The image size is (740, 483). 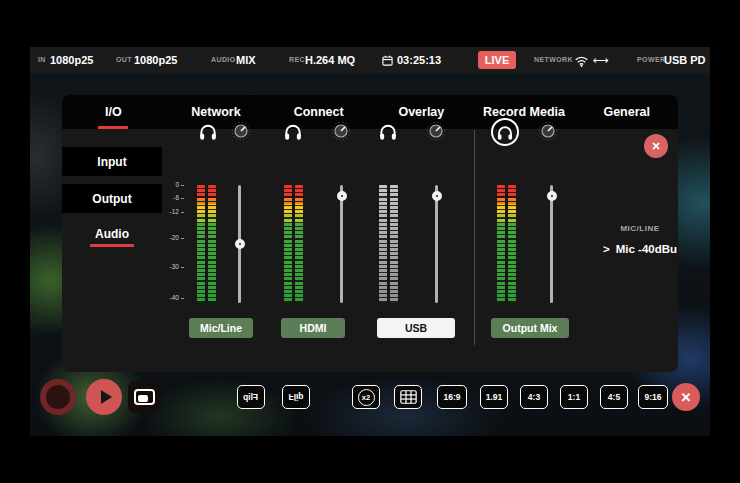 I want to click on sidebar-item-output: Output, so click(x=112, y=198).